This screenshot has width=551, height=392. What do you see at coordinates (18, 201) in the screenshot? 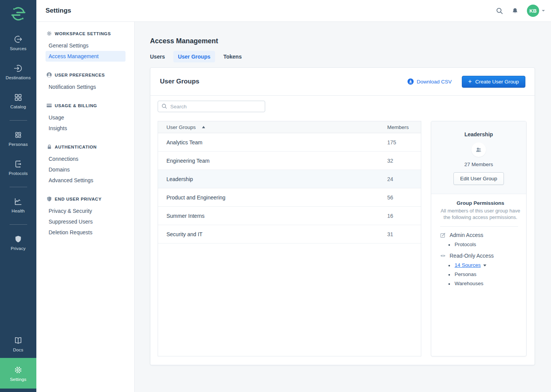
I see `health-icon` at bounding box center [18, 201].